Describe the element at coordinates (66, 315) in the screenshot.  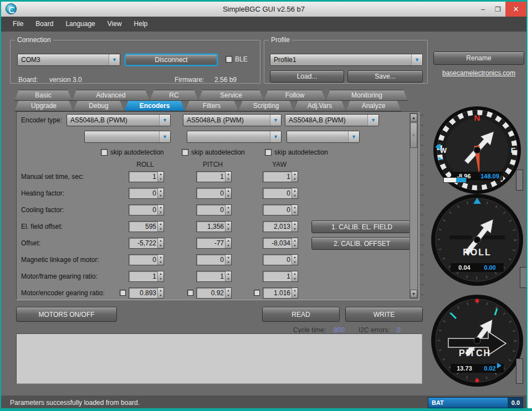
I see `motors-on-off-button: MOTORS ON/OFF` at that location.